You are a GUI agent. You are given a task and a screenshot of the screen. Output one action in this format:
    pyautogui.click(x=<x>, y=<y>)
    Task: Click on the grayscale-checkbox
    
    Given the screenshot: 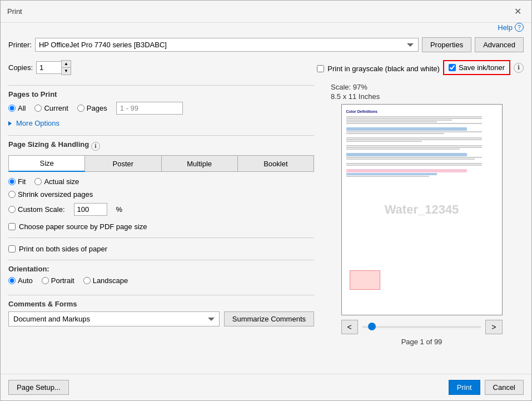 What is the action you would take?
    pyautogui.click(x=320, y=69)
    